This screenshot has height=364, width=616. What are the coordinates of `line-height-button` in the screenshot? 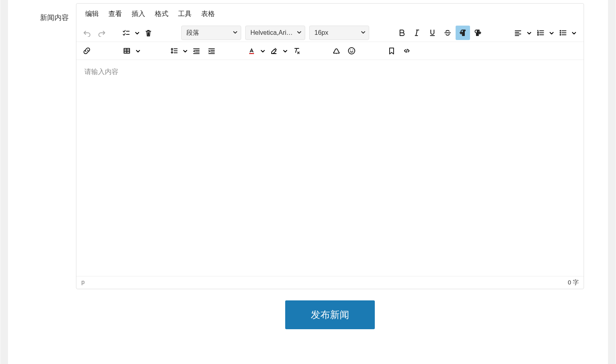 It's located at (174, 51).